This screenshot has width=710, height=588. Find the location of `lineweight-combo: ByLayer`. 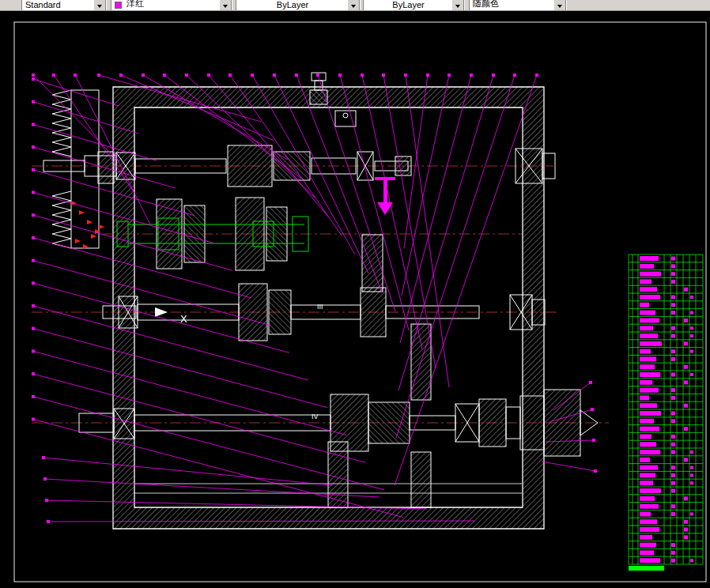

lineweight-combo: ByLayer is located at coordinates (414, 6).